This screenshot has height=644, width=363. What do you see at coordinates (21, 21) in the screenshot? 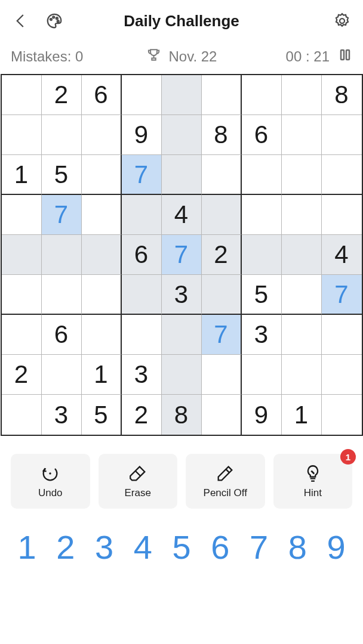
I see `back-button` at bounding box center [21, 21].